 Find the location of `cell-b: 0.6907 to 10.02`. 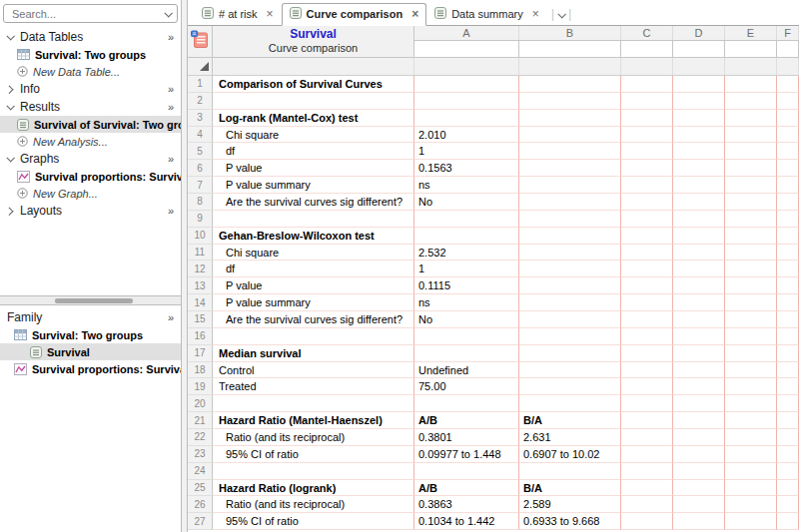

cell-b: 0.6907 to 10.02 is located at coordinates (570, 455).